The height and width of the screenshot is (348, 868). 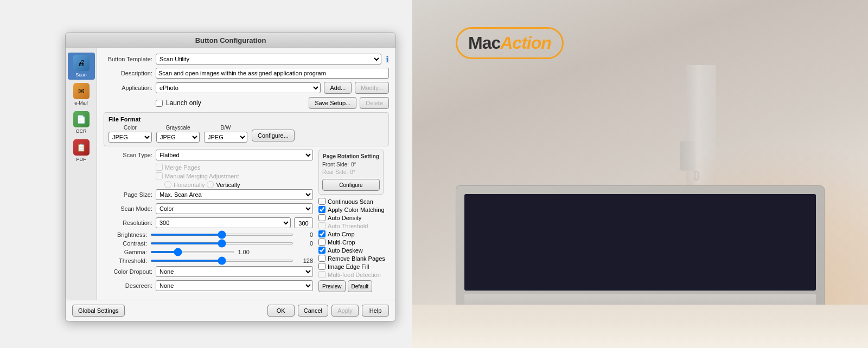 I want to click on cancel-button: Cancel, so click(x=313, y=311).